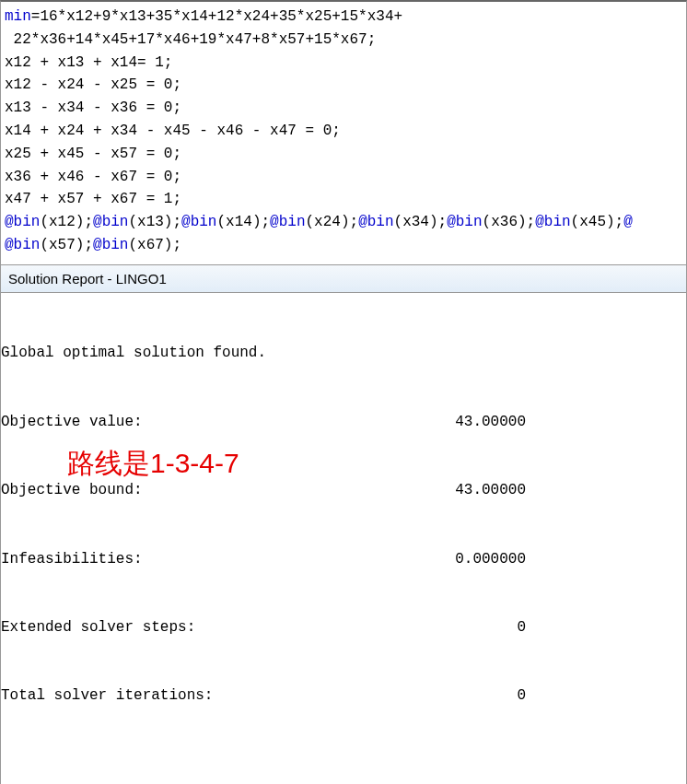  I want to click on constraint-line: x13 - x34 - x36 = 0;, so click(93, 108).